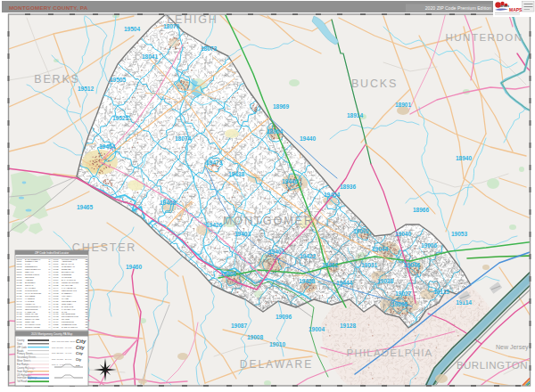 The image size is (535, 392). I want to click on svg-text: 18070, so click(20, 264).